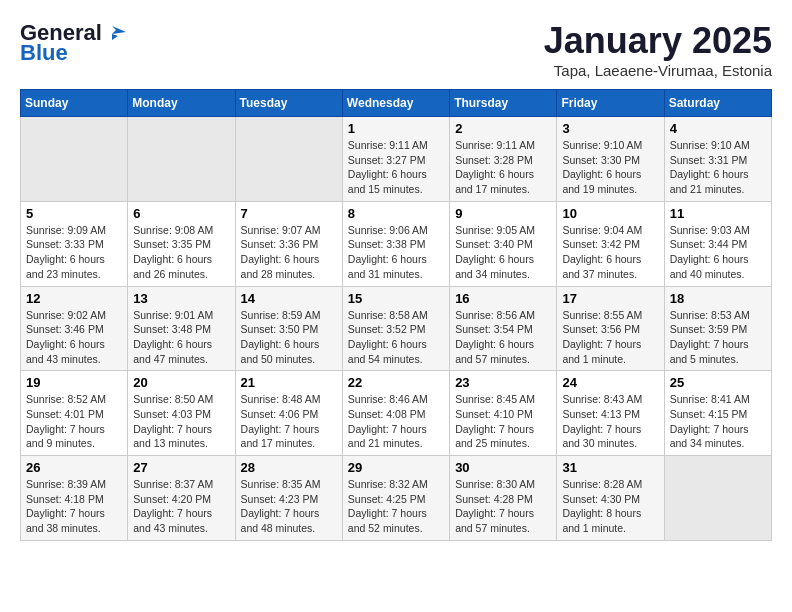 The width and height of the screenshot is (792, 612). I want to click on day-number: 23, so click(503, 382).